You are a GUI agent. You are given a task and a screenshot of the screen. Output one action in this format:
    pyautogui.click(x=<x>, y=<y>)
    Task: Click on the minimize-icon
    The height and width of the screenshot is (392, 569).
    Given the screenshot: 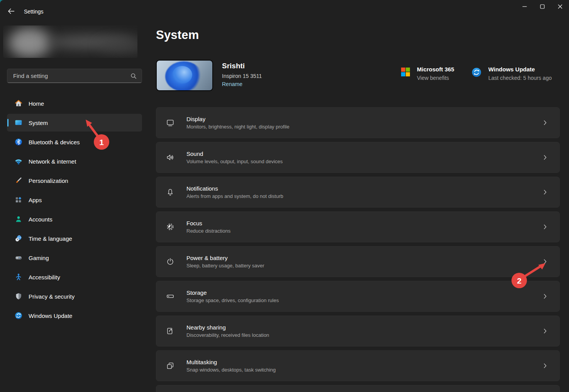 What is the action you would take?
    pyautogui.click(x=525, y=7)
    